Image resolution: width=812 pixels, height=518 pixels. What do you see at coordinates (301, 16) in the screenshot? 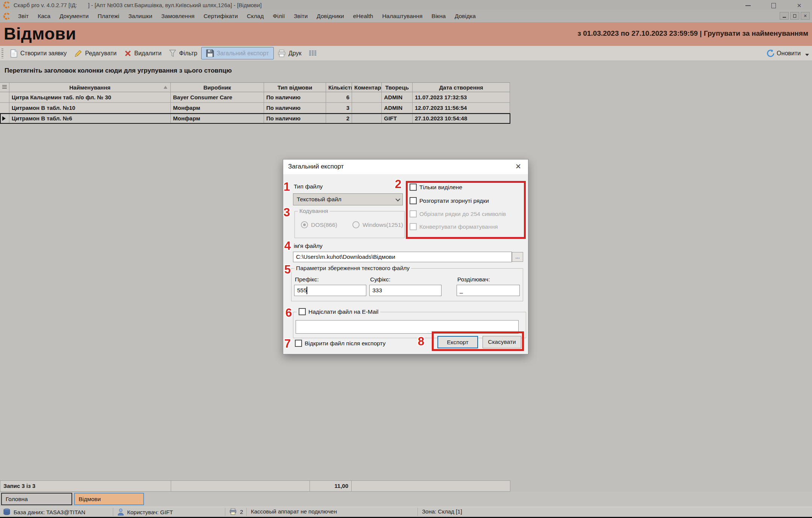
I see `menu-zvity: Звіти` at bounding box center [301, 16].